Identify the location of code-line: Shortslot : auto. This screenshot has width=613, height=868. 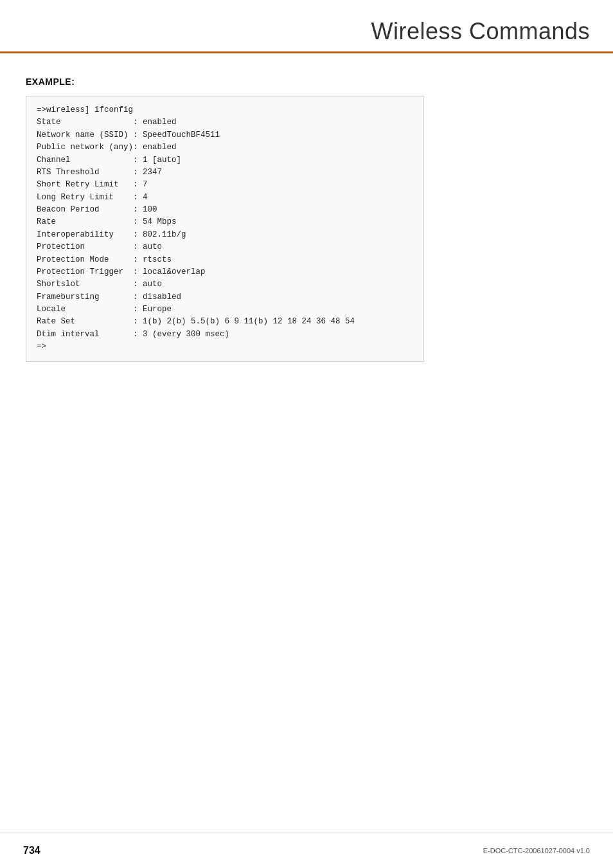
(225, 284).